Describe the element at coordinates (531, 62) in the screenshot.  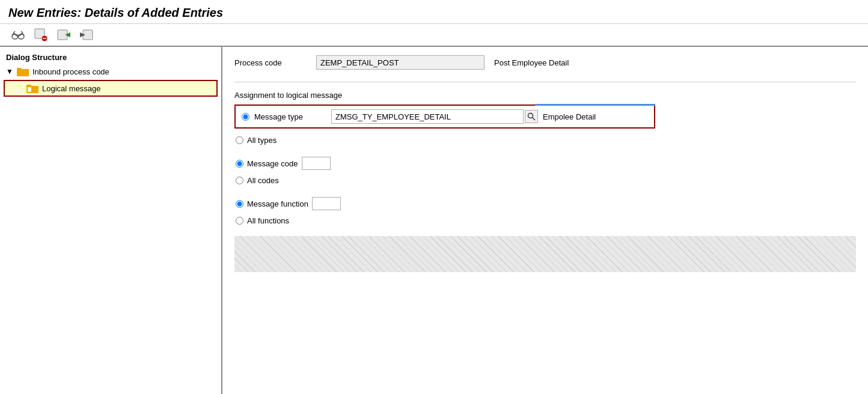
I see `process-code-desc: Post Employee Detail` at that location.